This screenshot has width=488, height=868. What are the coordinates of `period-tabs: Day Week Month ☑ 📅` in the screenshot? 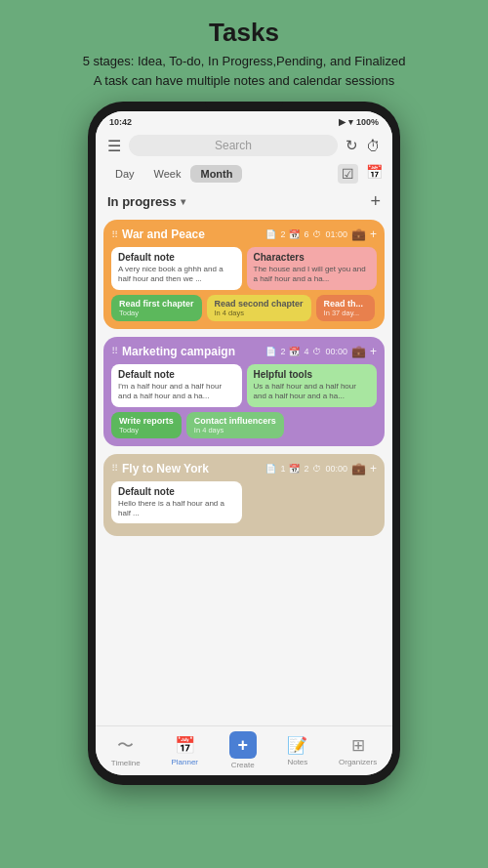 It's located at (244, 175).